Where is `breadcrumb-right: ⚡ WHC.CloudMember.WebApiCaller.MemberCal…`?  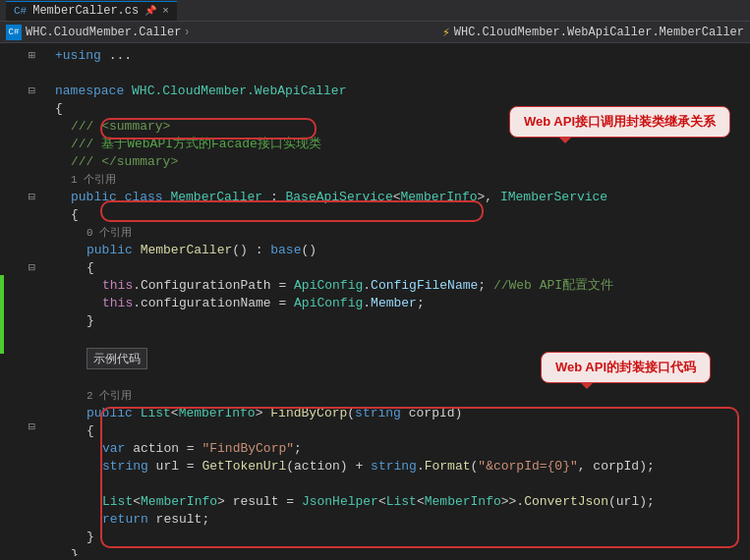 breadcrumb-right: ⚡ WHC.CloudMember.WebApiCaller.MemberCal… is located at coordinates (594, 32).